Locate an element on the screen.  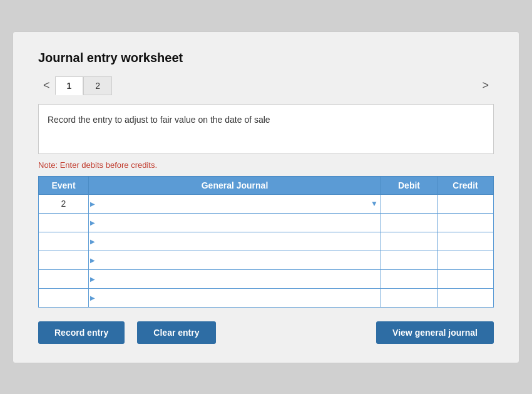
page-title: Journal entry worksheet is located at coordinates (266, 58).